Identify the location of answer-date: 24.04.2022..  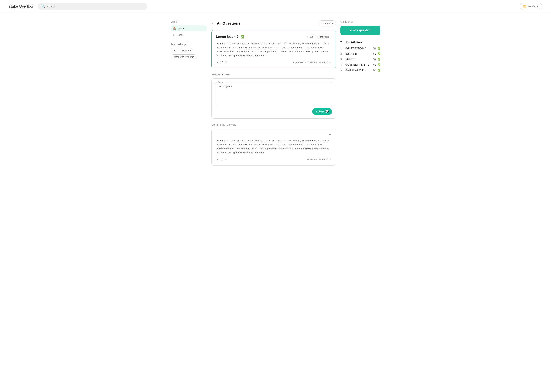
(325, 159).